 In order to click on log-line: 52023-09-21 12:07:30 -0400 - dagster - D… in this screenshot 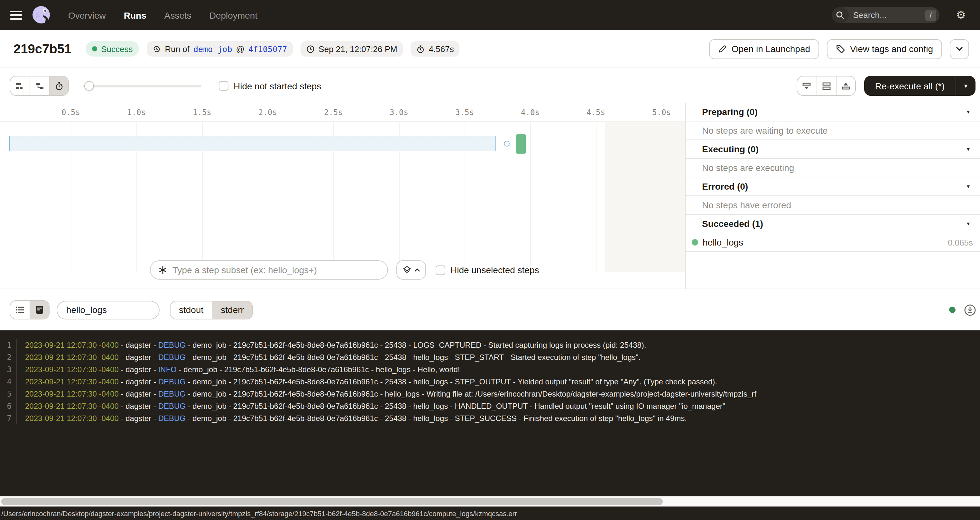, I will do `click(490, 394)`.